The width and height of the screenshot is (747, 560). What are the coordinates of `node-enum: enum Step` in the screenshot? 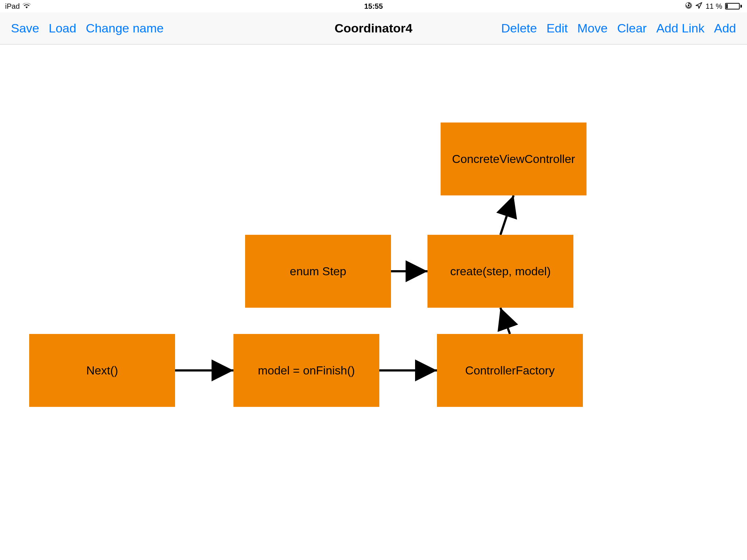 It's located at (318, 271).